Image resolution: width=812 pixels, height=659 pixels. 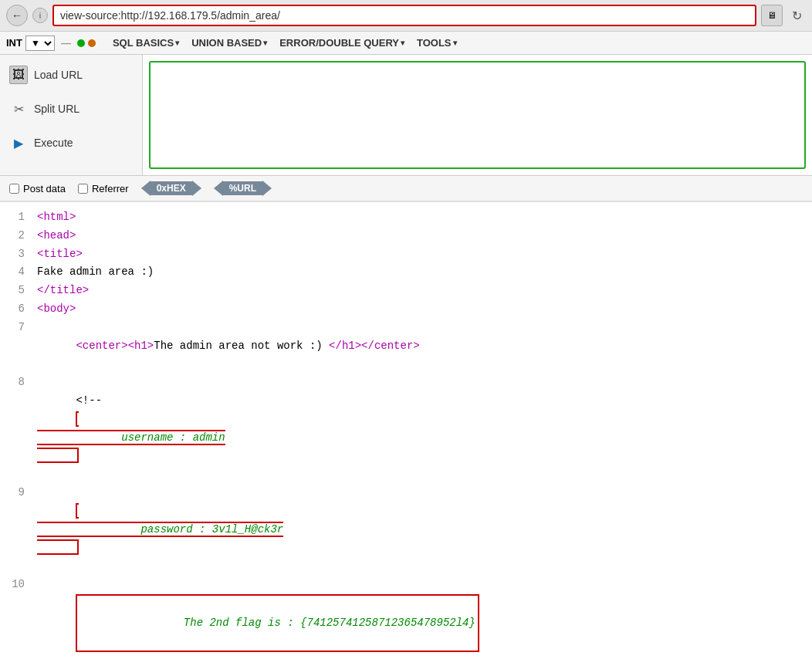 I want to click on split-url-icon: ✂, so click(x=19, y=109).